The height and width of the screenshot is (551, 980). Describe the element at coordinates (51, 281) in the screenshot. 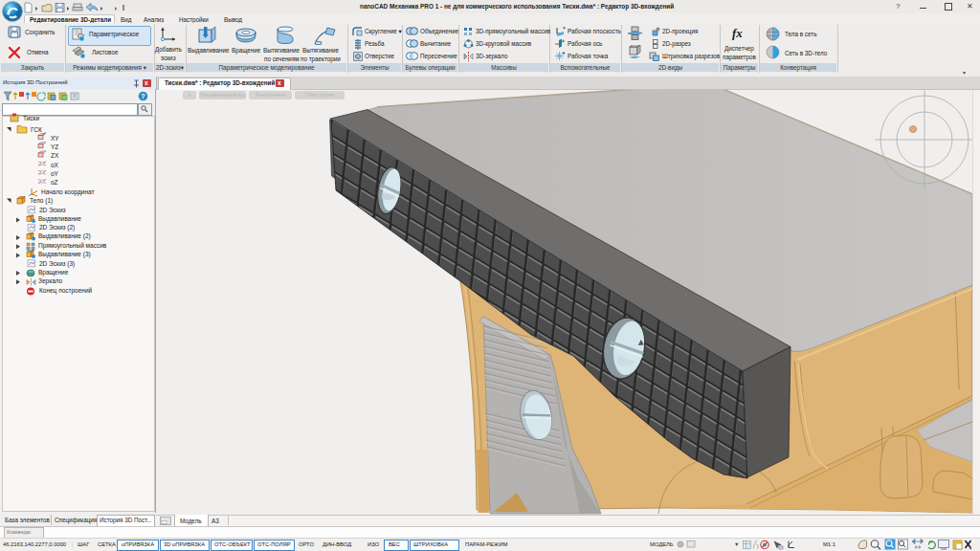

I see `svg-text: Зеркало` at that location.